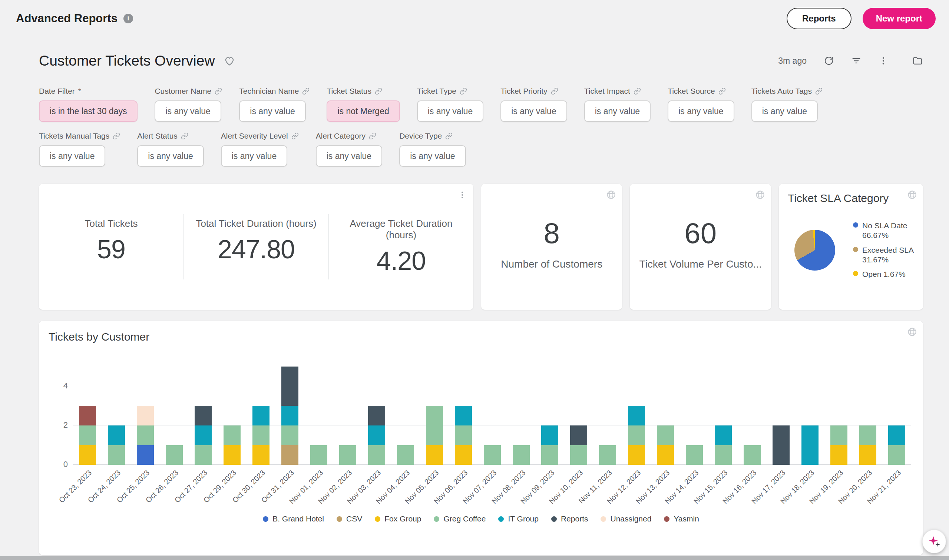 The image size is (949, 560). I want to click on sla-legend-item-open: Open 1.67%, so click(884, 274).